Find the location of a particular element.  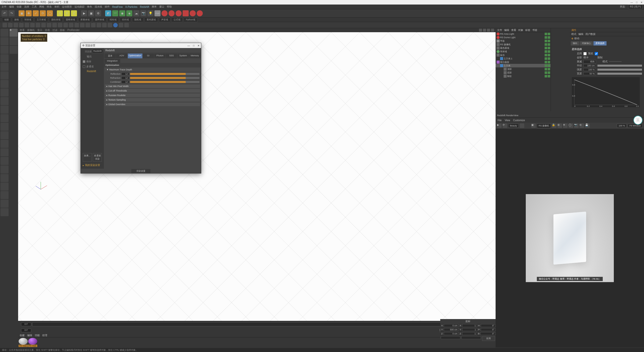

menu-help: 帮助 is located at coordinates (169, 7).